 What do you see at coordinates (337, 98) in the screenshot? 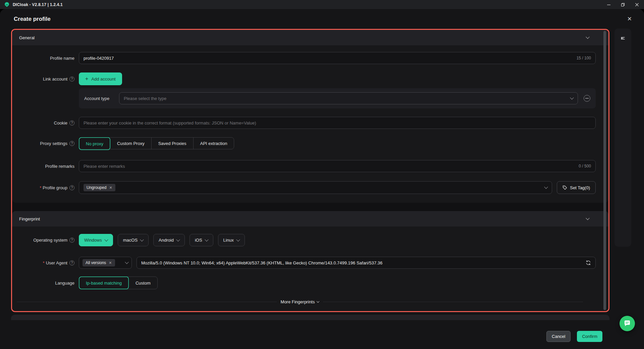
I see `account-entry-panel: Account type Please select the type` at bounding box center [337, 98].